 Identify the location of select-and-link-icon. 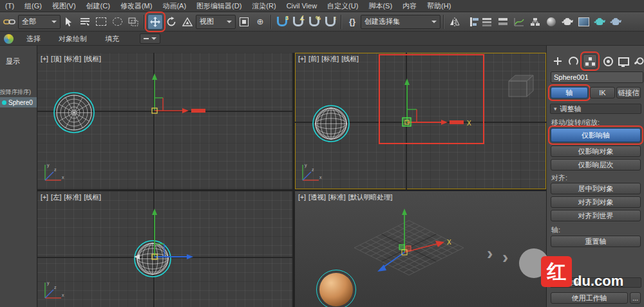
(10, 22).